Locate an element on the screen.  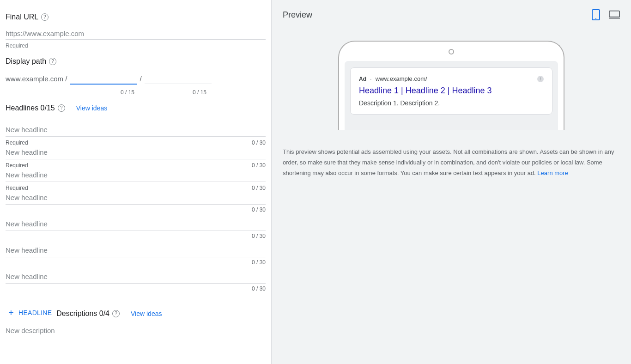
headlines-view-ideas-link: View ideas is located at coordinates (91, 108).